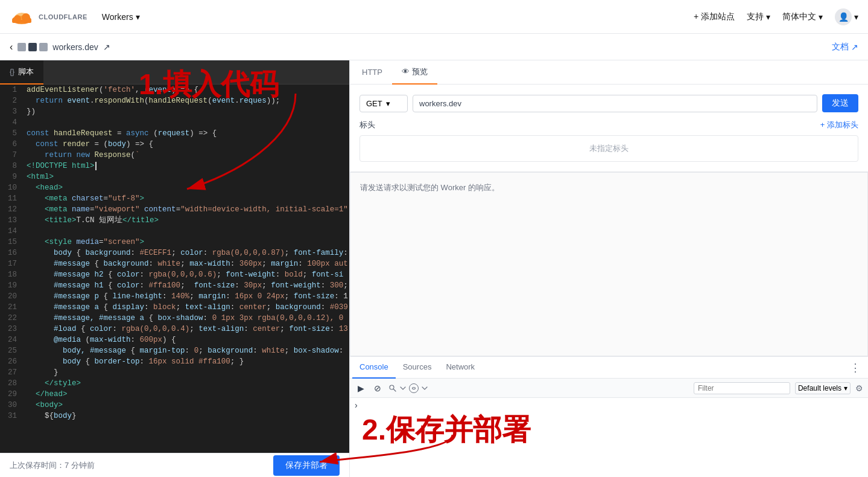  What do you see at coordinates (847, 17) in the screenshot?
I see `user-btn: 👤 ▾` at bounding box center [847, 17].